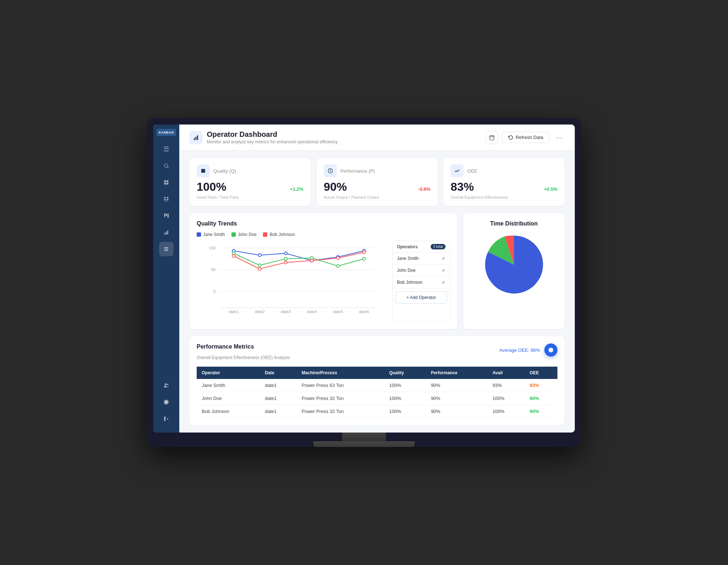 The width and height of the screenshot is (728, 565). What do you see at coordinates (166, 249) in the screenshot?
I see `list-icon` at bounding box center [166, 249].